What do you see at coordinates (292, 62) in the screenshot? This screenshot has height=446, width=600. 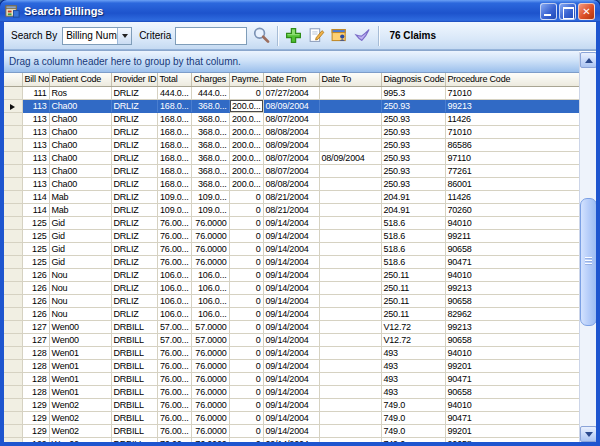 I see `group-by-bar: Drag a column header here to group by th…` at bounding box center [292, 62].